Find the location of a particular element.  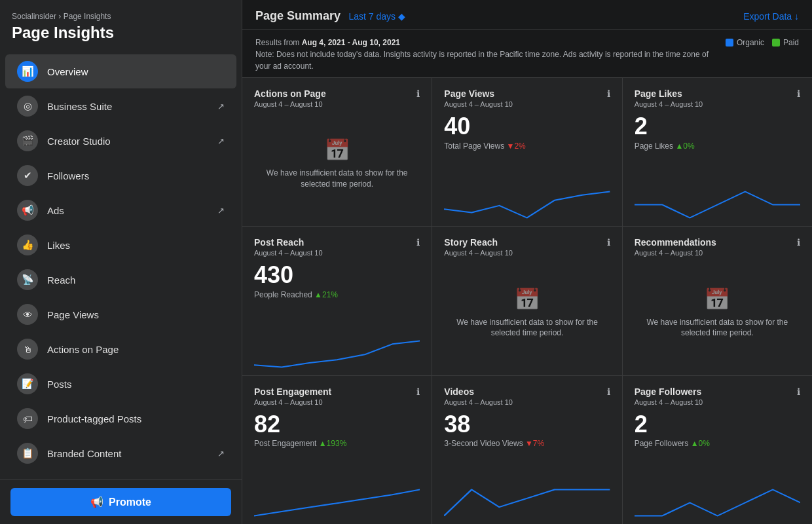

metric-header: Post Reach August 4 – August 10 ℹ is located at coordinates (337, 247).